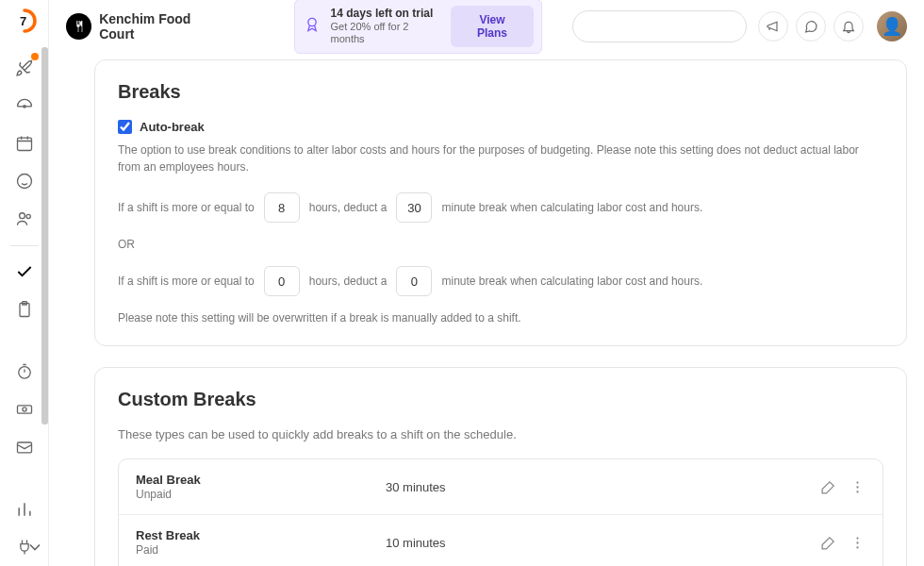  Describe the element at coordinates (501, 541) in the screenshot. I see `break-row: Rest Break Paid 10 minutes` at that location.